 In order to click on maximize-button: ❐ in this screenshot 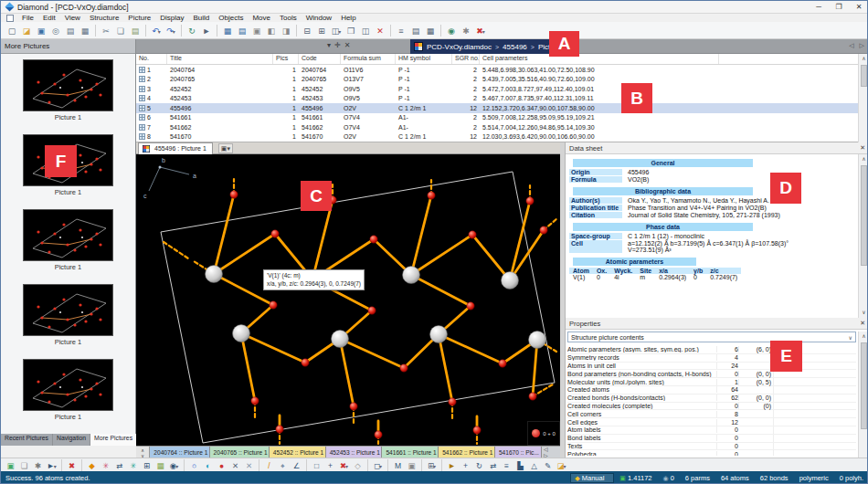, I will do `click(839, 7)`.